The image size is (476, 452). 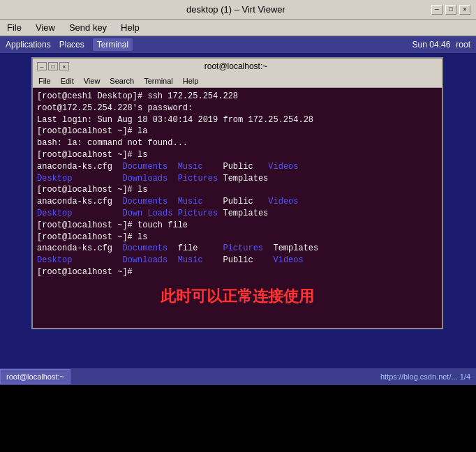 What do you see at coordinates (45, 28) in the screenshot?
I see `menu-view: View` at bounding box center [45, 28].